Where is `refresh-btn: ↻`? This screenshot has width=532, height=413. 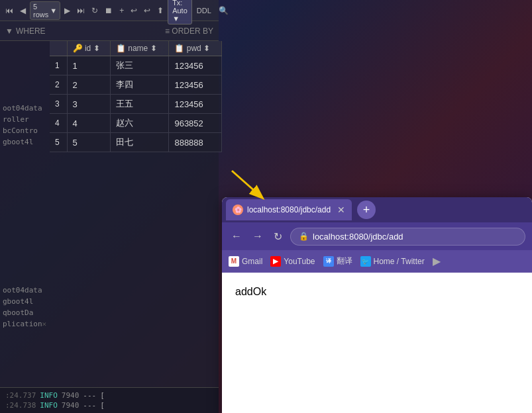 refresh-btn: ↻ is located at coordinates (95, 11).